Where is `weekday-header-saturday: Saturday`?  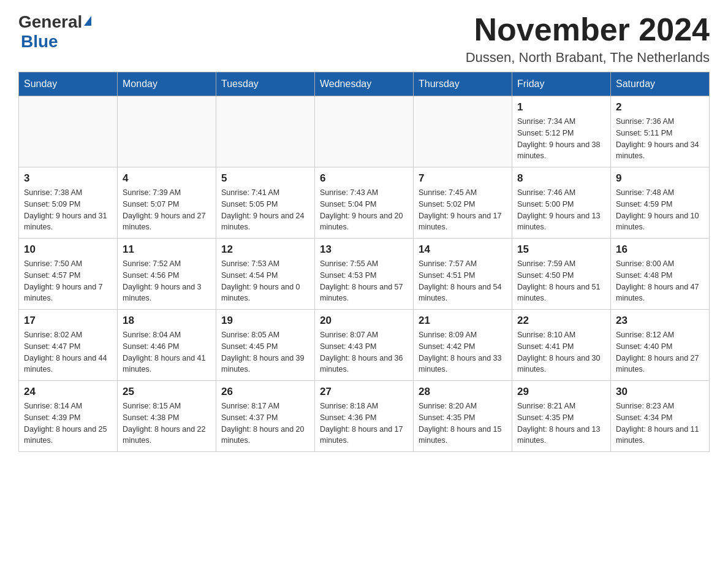 weekday-header-saturday: Saturday is located at coordinates (661, 85).